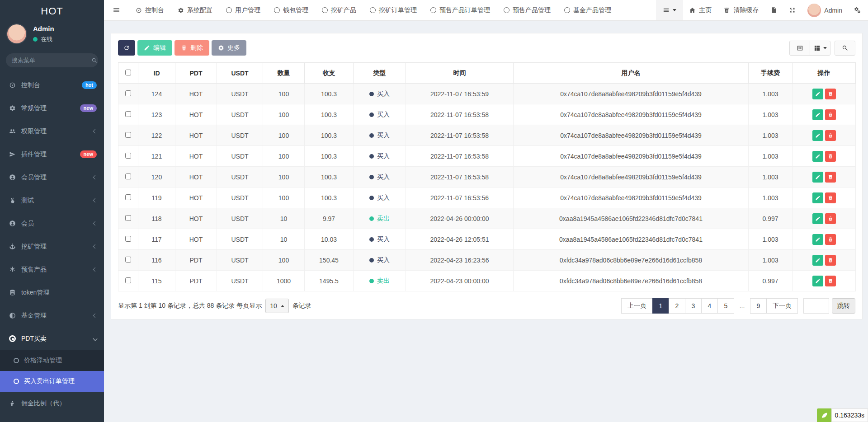 The image size is (868, 422). Describe the element at coordinates (52, 155) in the screenshot. I see `sidebar-item-3: 插件管理new` at that location.